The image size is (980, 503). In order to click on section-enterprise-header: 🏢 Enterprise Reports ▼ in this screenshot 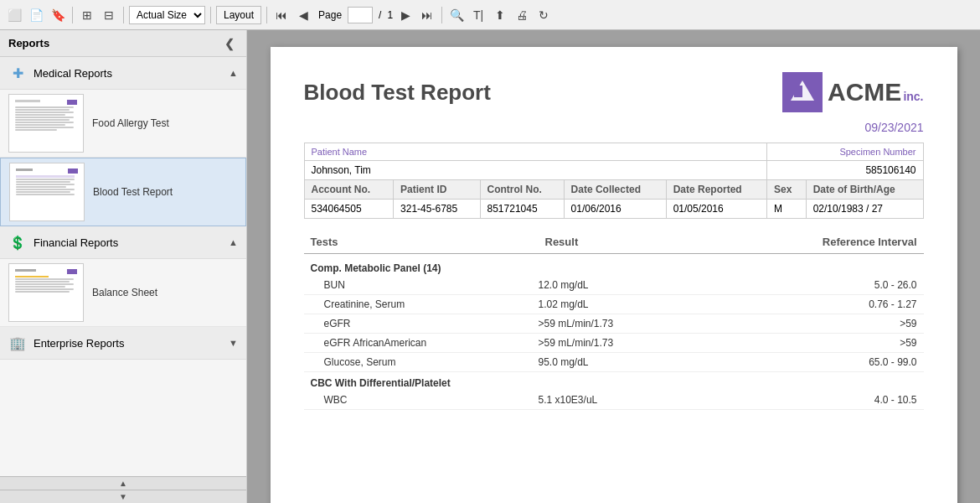, I will do `click(123, 344)`.